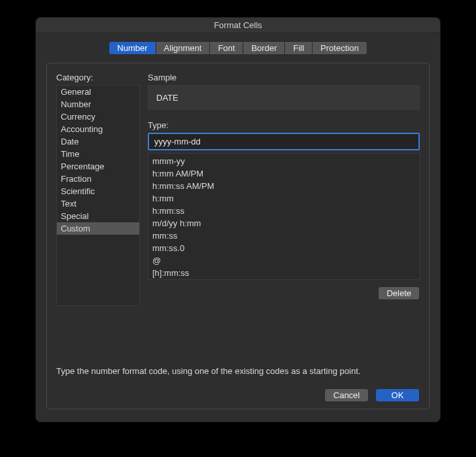 The image size is (476, 457). Describe the element at coordinates (284, 280) in the screenshot. I see `type-item: _($* #,##0_);_($* (#,##0);_($* "-"_);_(@…` at that location.